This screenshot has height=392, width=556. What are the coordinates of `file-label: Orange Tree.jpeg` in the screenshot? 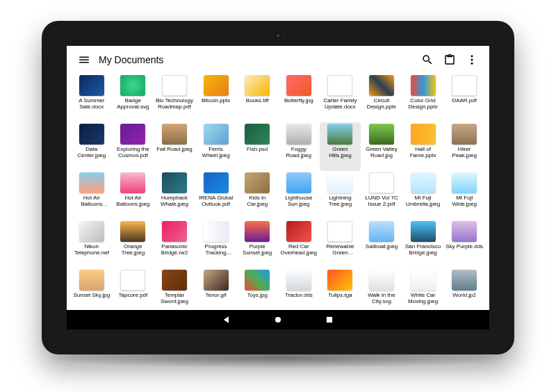 It's located at (133, 250).